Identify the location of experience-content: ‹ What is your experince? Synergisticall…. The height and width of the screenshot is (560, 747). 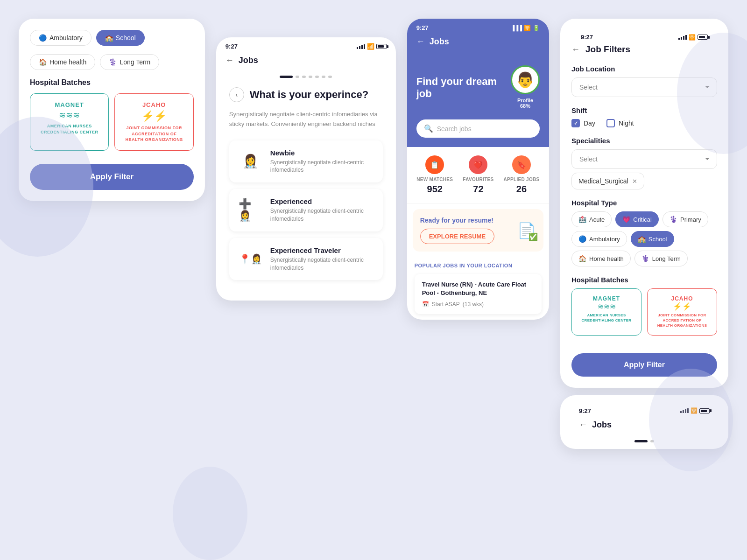
(306, 191).